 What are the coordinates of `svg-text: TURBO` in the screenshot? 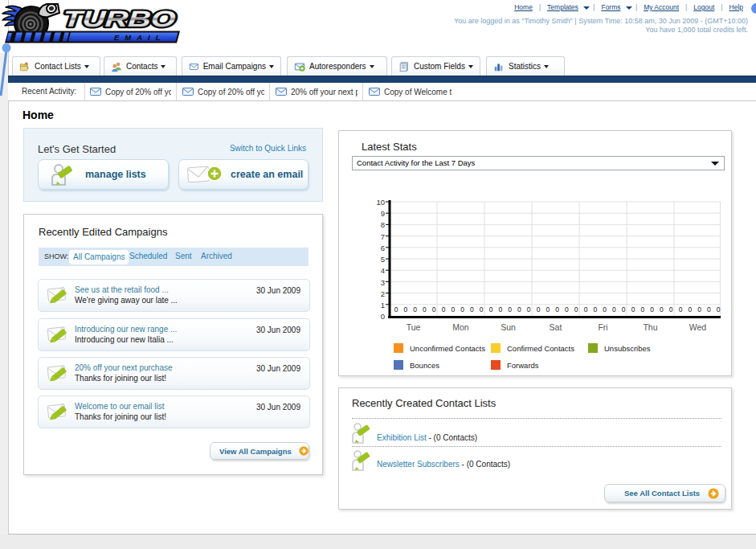 It's located at (119, 19).